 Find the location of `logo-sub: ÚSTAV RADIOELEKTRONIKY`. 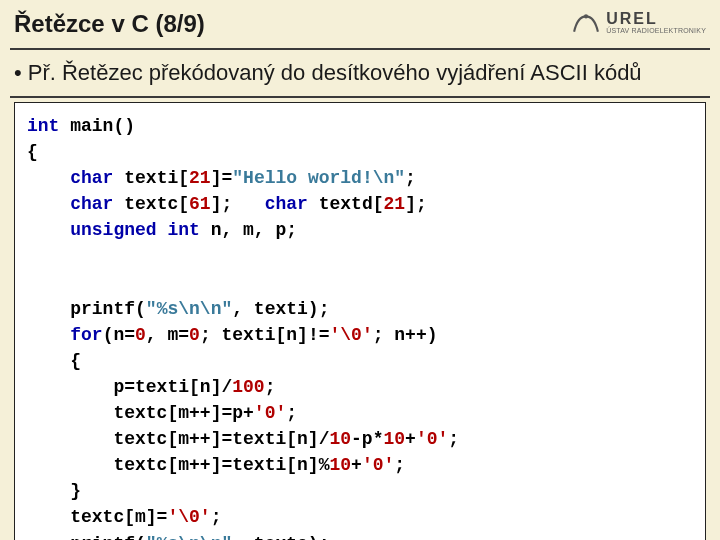

logo-sub: ÚSTAV RADIOELEKTRONIKY is located at coordinates (656, 30).